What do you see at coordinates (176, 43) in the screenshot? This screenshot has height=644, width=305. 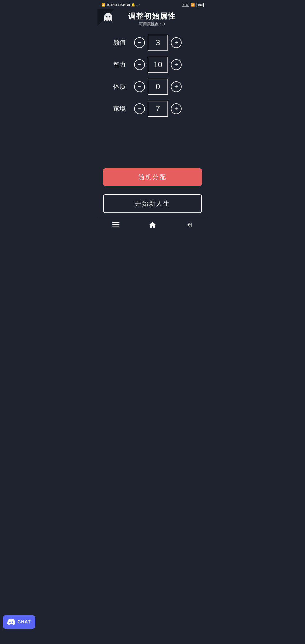 I see `increase-appearance-button: +` at bounding box center [176, 43].